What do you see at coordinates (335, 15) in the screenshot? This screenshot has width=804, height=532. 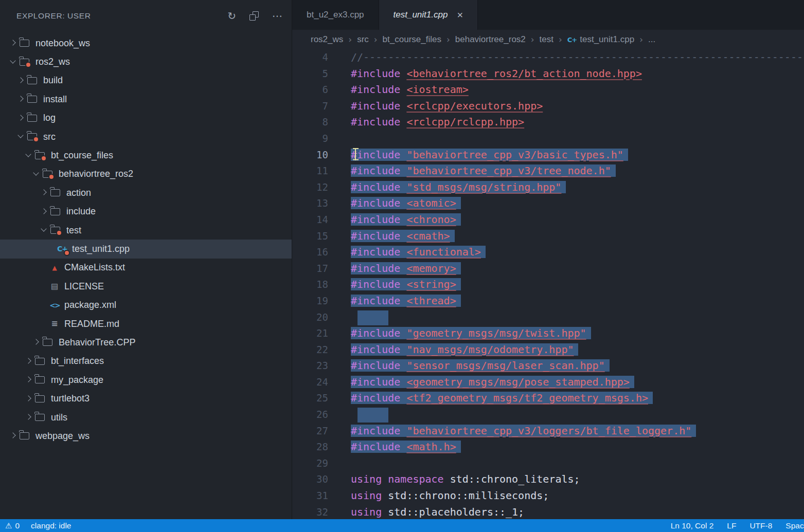 I see `tab-bt_u2_ex3: bt_u2_ex3.cpp` at bounding box center [335, 15].